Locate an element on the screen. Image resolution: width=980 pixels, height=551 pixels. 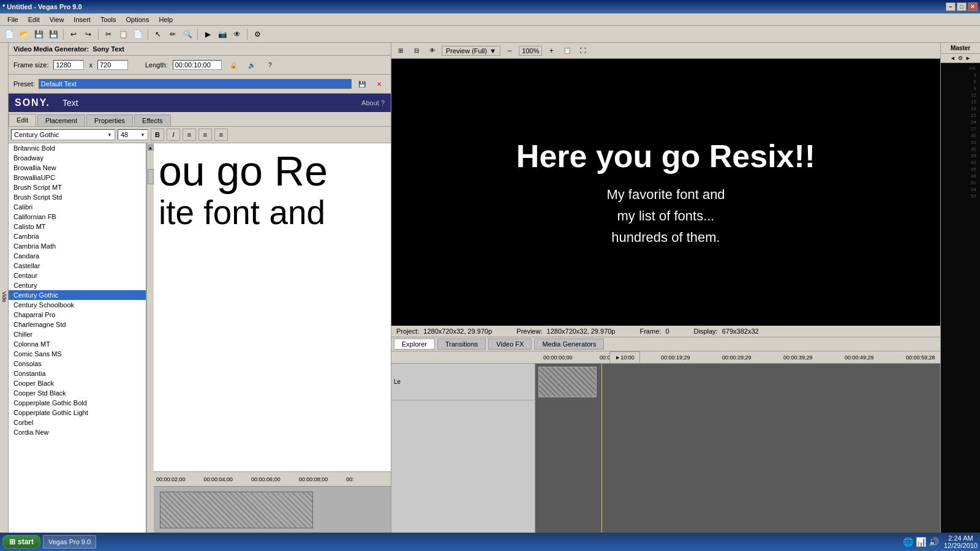
redo-button: ↪ is located at coordinates (88, 34).